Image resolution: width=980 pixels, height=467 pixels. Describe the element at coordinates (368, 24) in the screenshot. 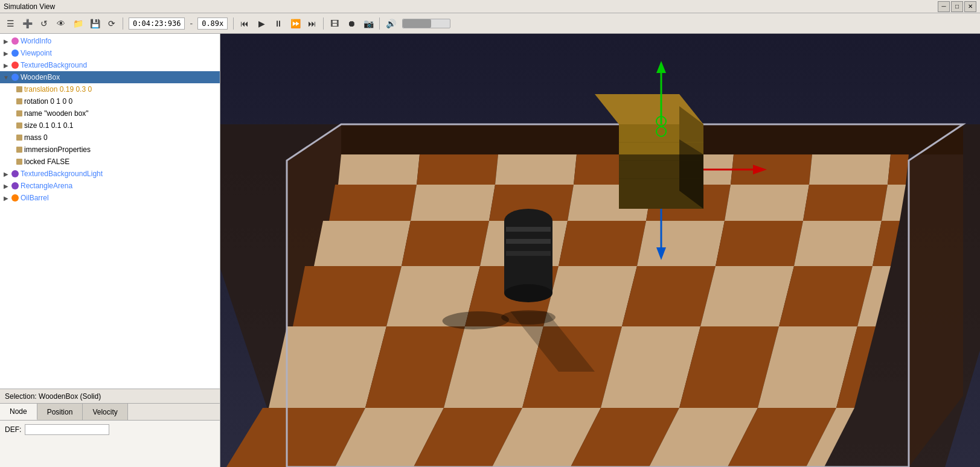

I see `screenshot-button: 📷` at that location.